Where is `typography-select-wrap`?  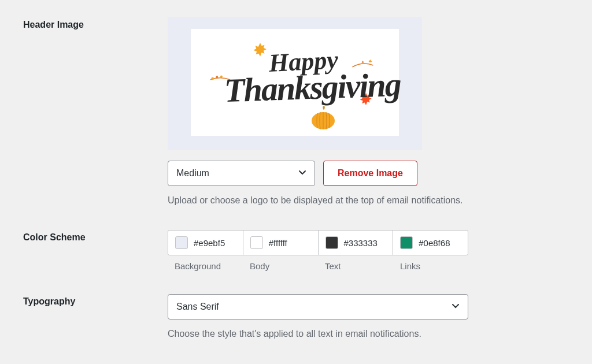 typography-select-wrap is located at coordinates (318, 307).